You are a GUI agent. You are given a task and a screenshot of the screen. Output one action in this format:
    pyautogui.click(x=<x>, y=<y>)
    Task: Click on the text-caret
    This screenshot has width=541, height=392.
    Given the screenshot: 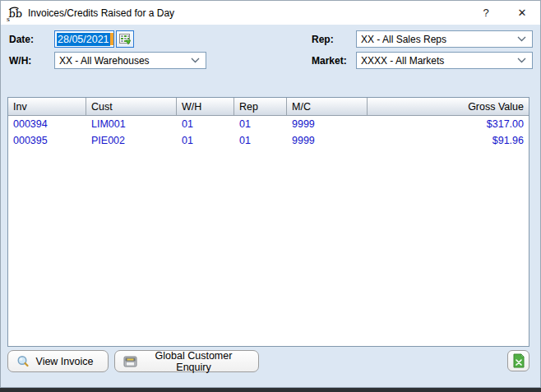 What is the action you would take?
    pyautogui.click(x=112, y=39)
    